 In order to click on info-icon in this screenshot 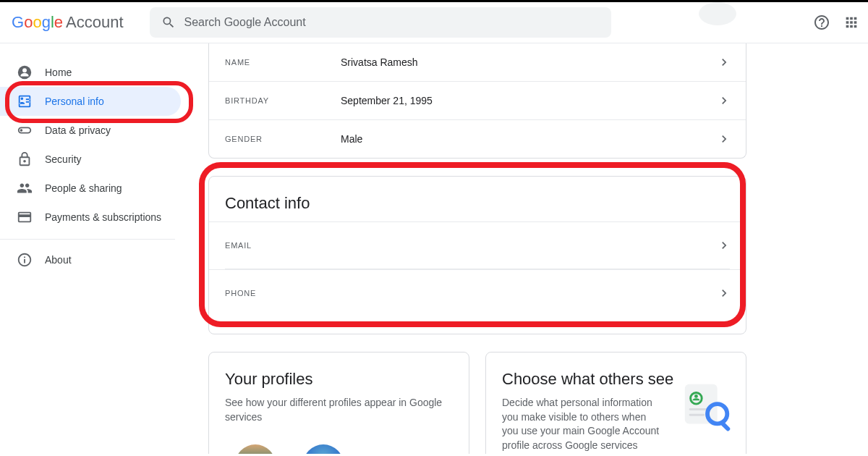, I will do `click(25, 260)`.